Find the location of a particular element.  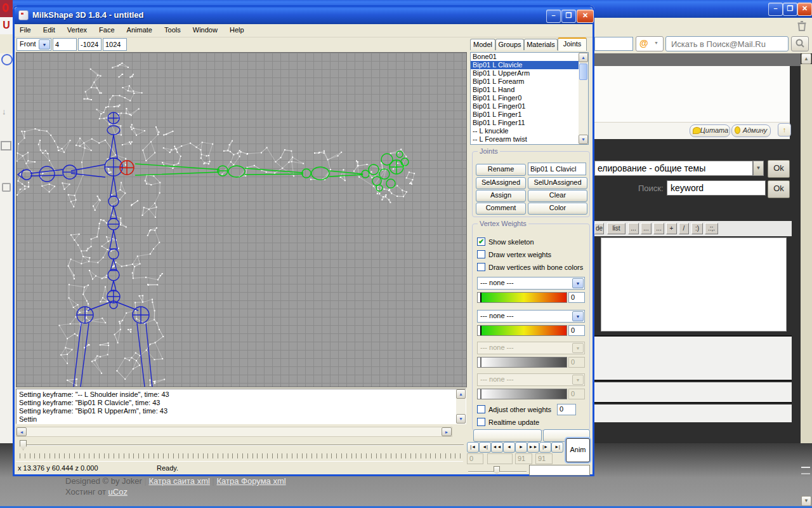

menu-file: File is located at coordinates (25, 30).